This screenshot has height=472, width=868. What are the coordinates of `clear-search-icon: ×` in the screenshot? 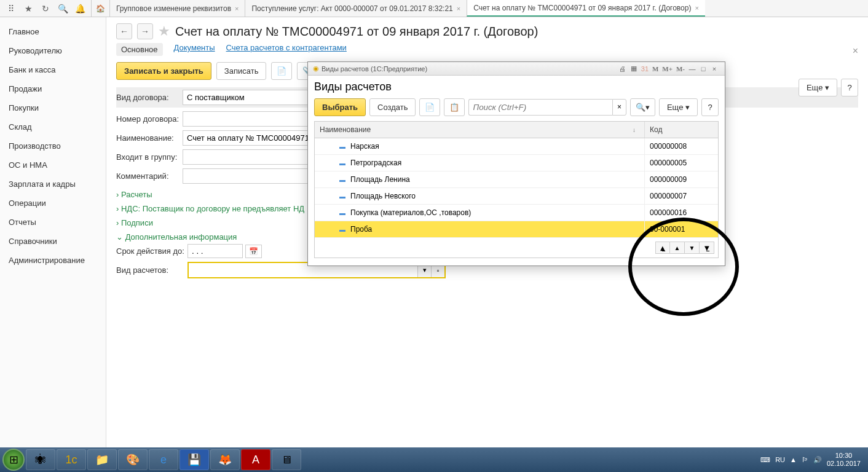 It's located at (620, 107).